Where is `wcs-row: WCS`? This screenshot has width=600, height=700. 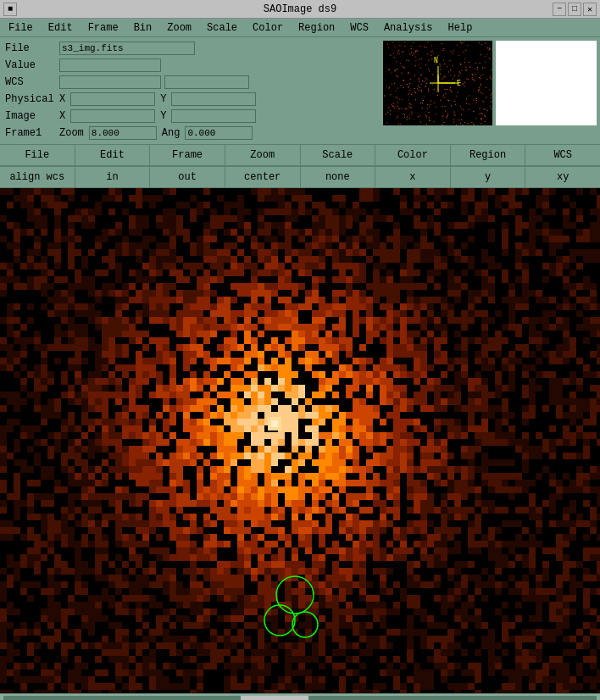 wcs-row: WCS is located at coordinates (190, 82).